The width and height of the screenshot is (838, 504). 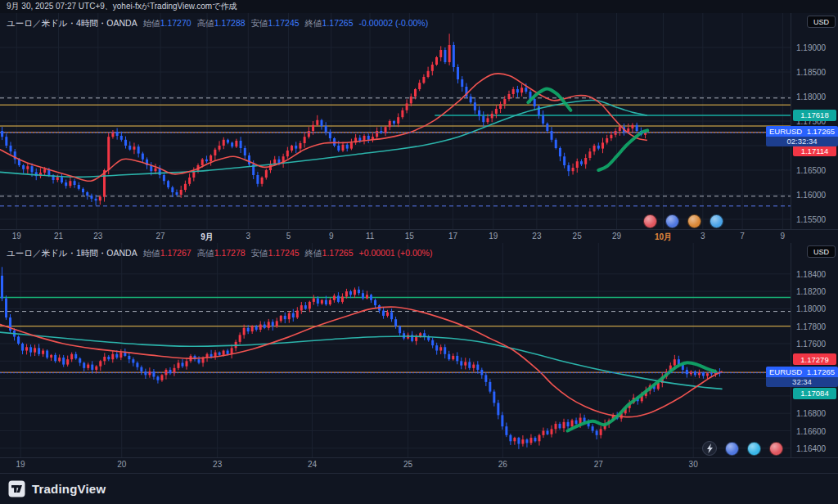 What do you see at coordinates (811, 219) in the screenshot?
I see `price-tick-label: 1.15500` at bounding box center [811, 219].